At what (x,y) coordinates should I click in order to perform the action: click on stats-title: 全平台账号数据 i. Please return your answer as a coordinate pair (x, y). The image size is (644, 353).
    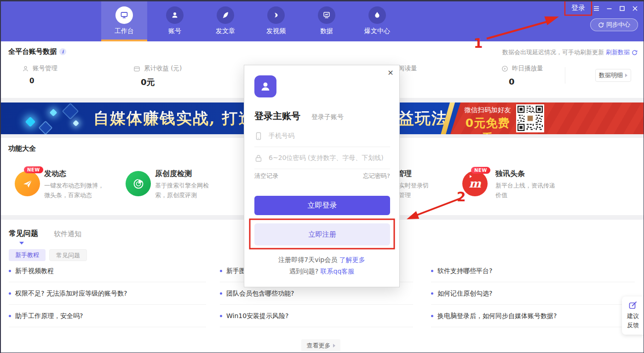
    Looking at the image, I should click on (37, 51).